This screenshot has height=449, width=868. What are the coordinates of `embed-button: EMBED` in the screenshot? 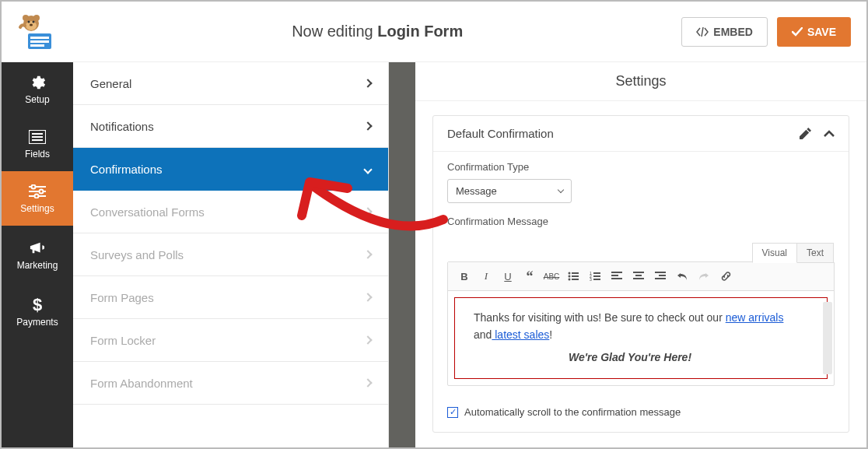 It's located at (725, 32).